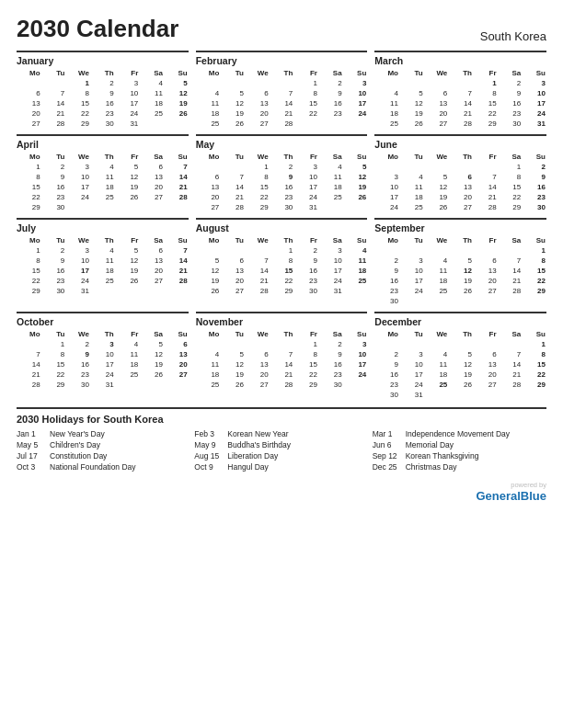  What do you see at coordinates (412, 261) in the screenshot?
I see `day-cell: 3` at bounding box center [412, 261].